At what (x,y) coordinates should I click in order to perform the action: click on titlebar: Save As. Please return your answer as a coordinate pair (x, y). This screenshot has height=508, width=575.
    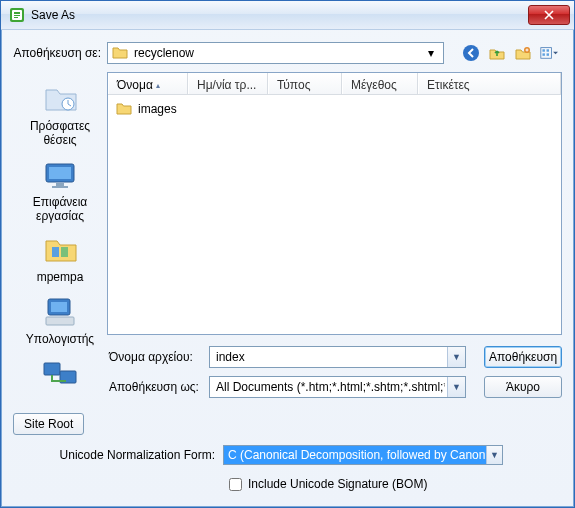
    Looking at the image, I should click on (288, 16).